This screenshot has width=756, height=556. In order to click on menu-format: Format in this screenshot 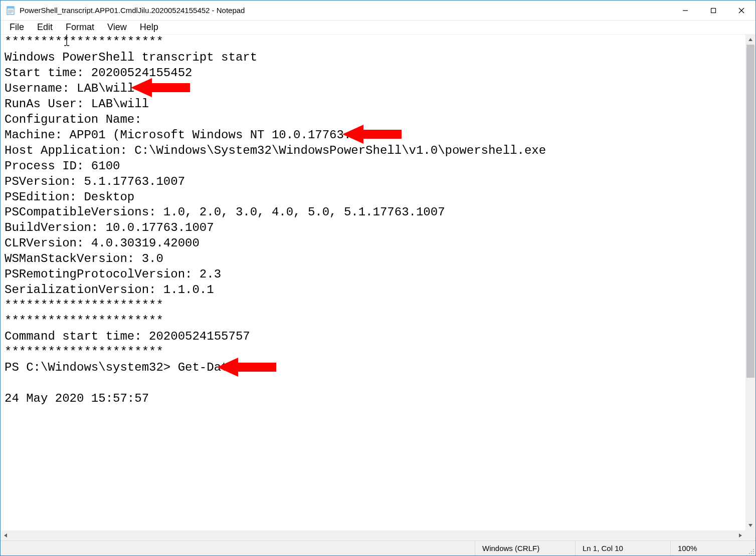, I will do `click(80, 27)`.